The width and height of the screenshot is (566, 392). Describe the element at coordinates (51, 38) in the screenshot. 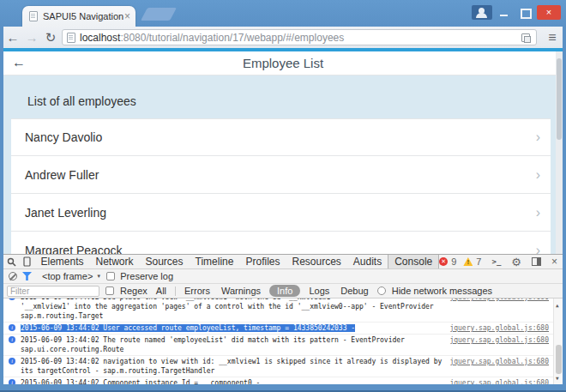

I see `reload-icon: ↻` at that location.